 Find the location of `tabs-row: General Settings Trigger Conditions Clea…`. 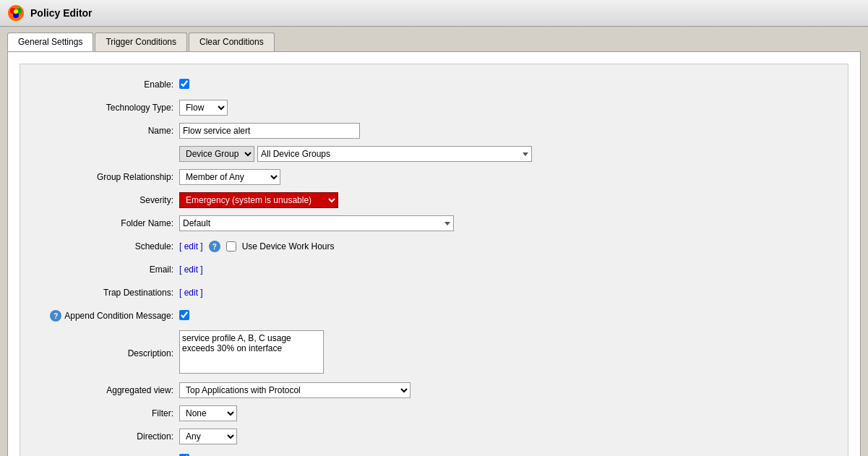

tabs-row: General Settings Trigger Conditions Clea… is located at coordinates (434, 42).